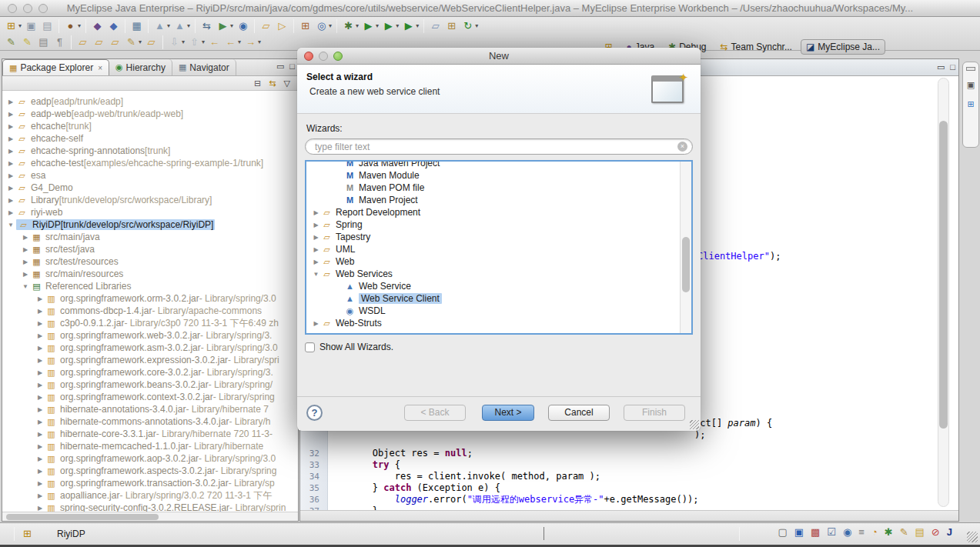  What do you see at coordinates (182, 26) in the screenshot?
I see `new-webservice-wizard-icon: ▲▾` at bounding box center [182, 26].